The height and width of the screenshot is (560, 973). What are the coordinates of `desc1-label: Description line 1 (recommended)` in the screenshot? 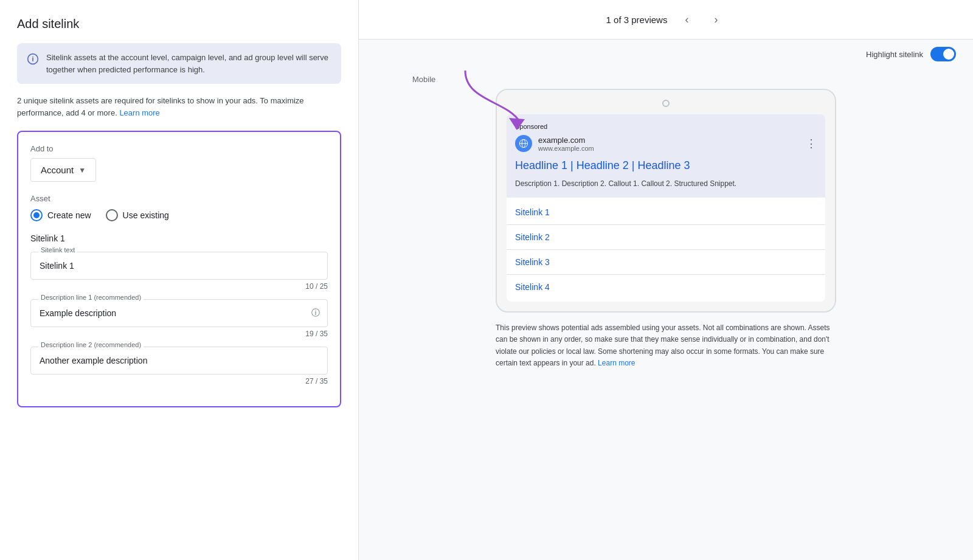 It's located at (91, 298).